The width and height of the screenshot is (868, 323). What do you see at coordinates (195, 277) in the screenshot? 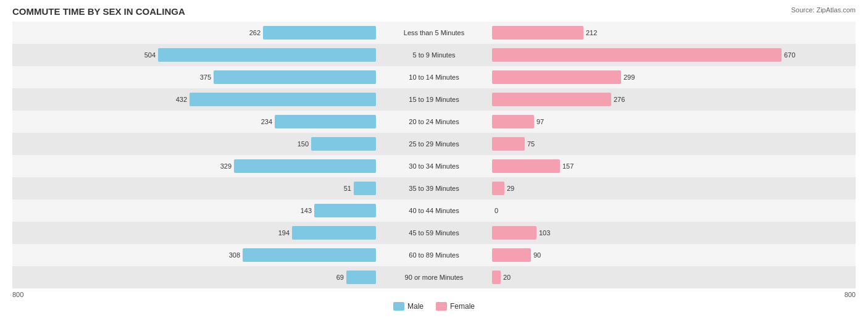
I see `left-section: 69` at bounding box center [195, 277].